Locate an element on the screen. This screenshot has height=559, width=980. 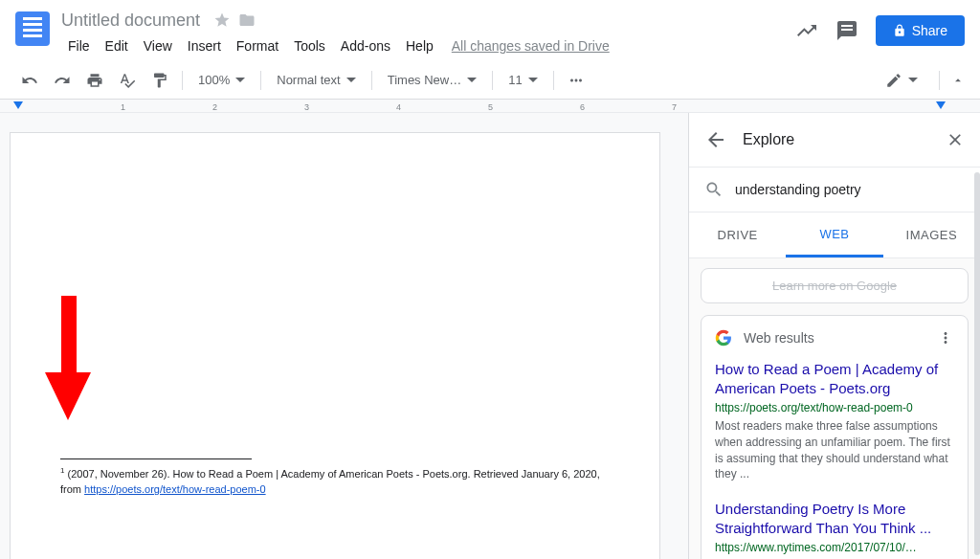
menu-insert: Insert is located at coordinates (205, 46).